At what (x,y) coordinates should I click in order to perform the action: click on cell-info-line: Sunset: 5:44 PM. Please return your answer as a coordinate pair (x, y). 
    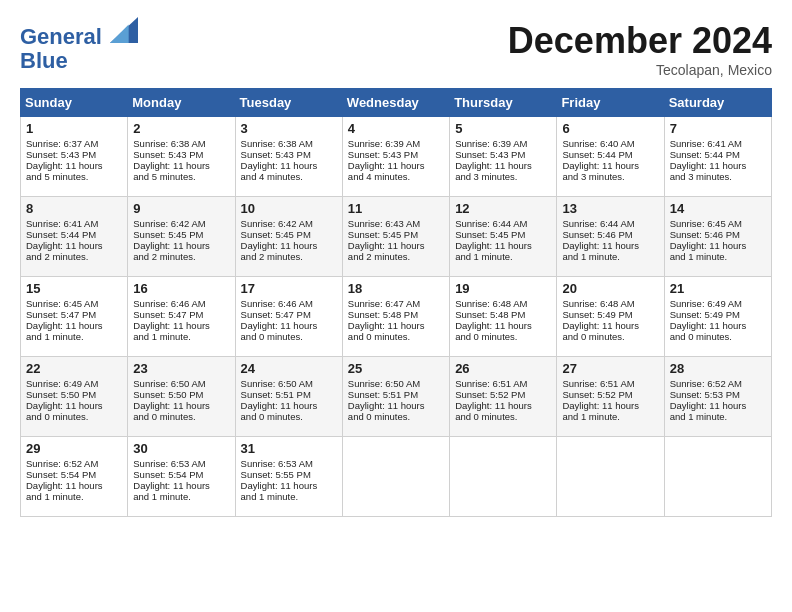
    Looking at the image, I should click on (718, 154).